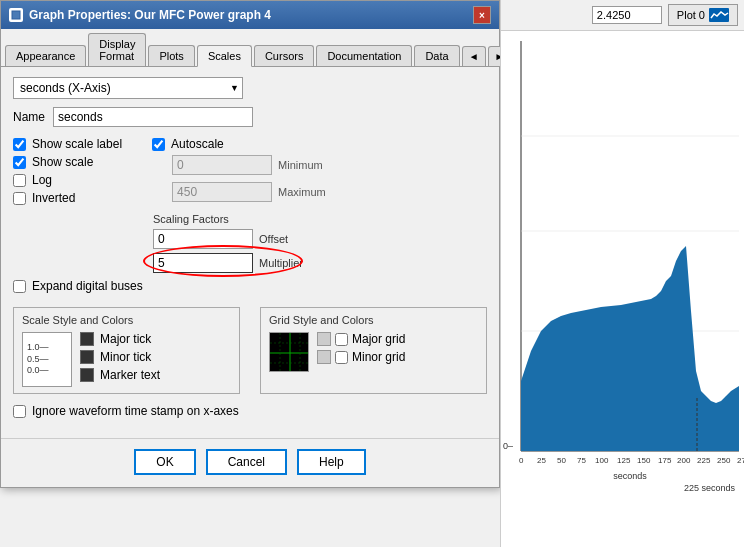 Image resolution: width=744 pixels, height=547 pixels. What do you see at coordinates (361, 348) in the screenshot?
I see `grid-checks: Major grid Minor grid` at bounding box center [361, 348].